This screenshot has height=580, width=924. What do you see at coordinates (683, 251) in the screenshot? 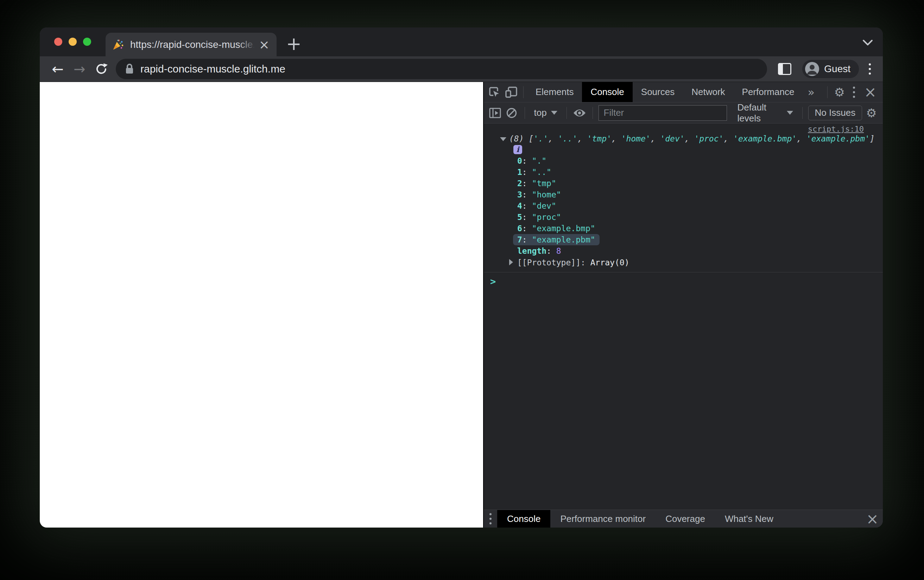
I see `array-length-row: length: 8` at bounding box center [683, 251].